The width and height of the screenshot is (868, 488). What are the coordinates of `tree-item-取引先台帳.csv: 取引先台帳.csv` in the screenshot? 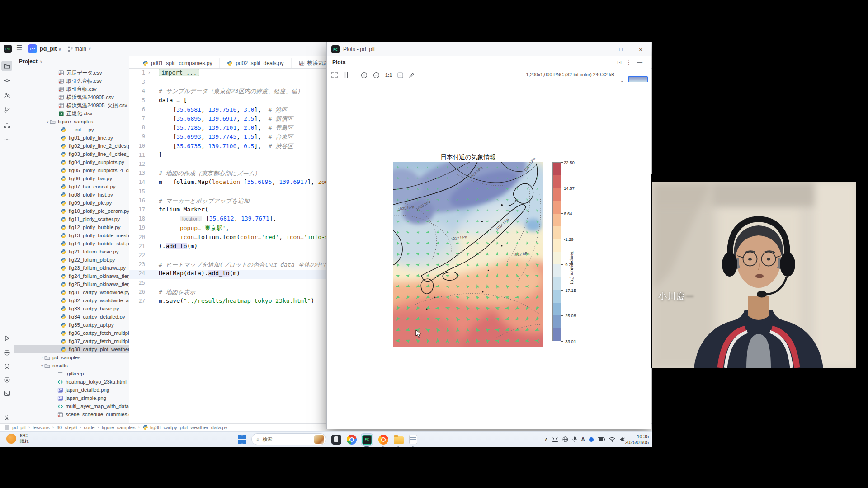 It's located at (71, 81).